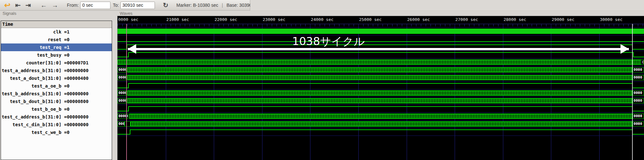 The height and width of the screenshot is (160, 644). Describe the element at coordinates (56, 101) in the screenshot. I see `signal-row-test_b_dout_b[31:0]: test_b_dout_b[31:0] =00000800` at that location.